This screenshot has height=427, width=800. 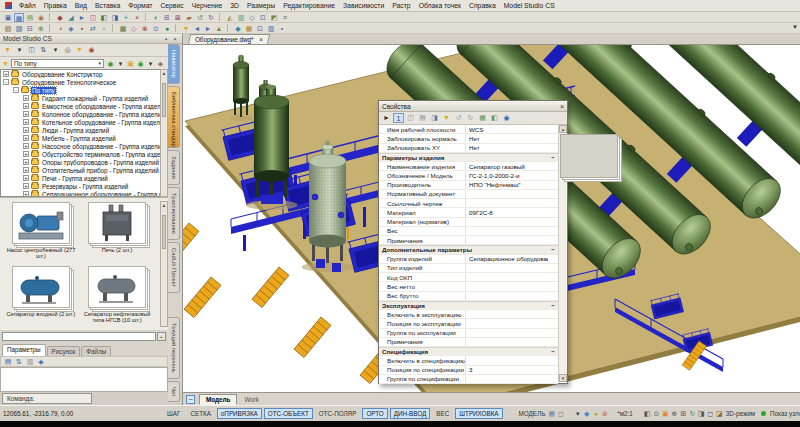 What do you see at coordinates (740, 414) in the screenshot?
I see `3d-mode-label: 3D-режим` at bounding box center [740, 414].